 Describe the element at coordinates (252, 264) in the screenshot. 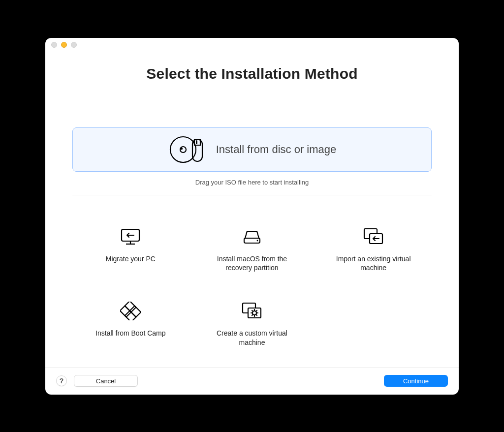

I see `option-label: Install macOS from the recovery partitio…` at that location.